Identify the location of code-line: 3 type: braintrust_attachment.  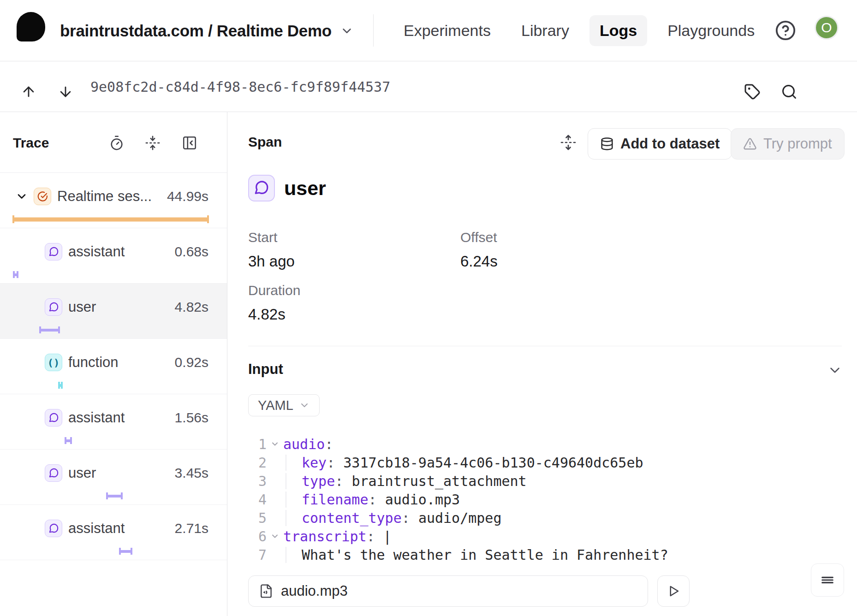
(544, 481).